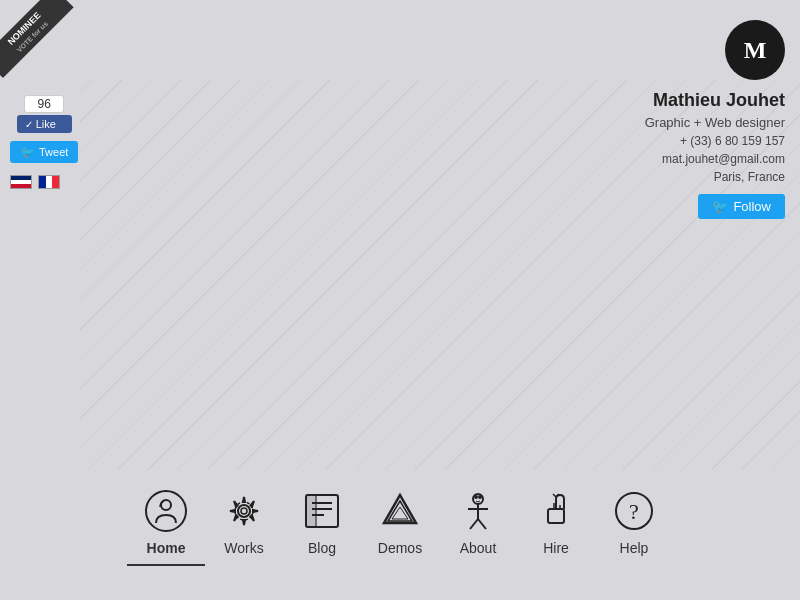  Describe the element at coordinates (166, 523) in the screenshot. I see `nav-item-home: Home` at that location.